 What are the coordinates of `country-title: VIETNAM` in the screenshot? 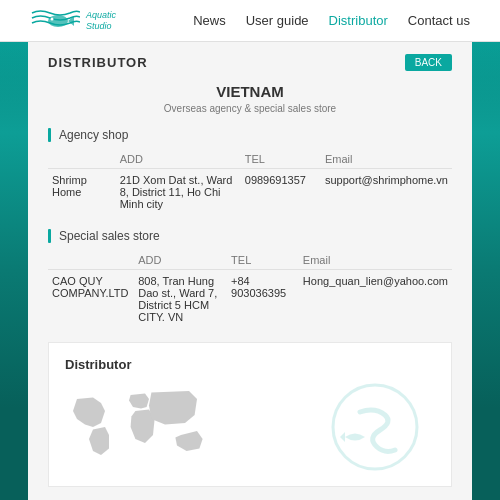 It's located at (250, 92).